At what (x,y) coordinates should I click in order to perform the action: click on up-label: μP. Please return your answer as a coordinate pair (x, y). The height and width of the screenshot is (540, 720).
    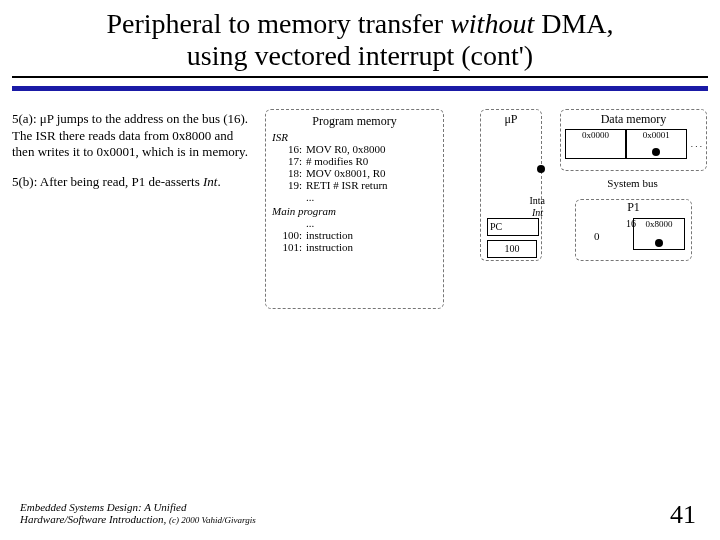
    Looking at the image, I should click on (511, 120).